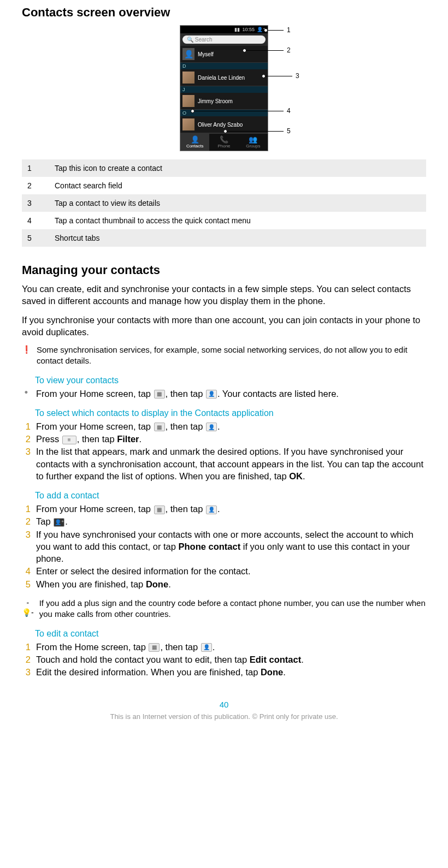 The height and width of the screenshot is (868, 448). I want to click on tab-label: Phone, so click(224, 146).